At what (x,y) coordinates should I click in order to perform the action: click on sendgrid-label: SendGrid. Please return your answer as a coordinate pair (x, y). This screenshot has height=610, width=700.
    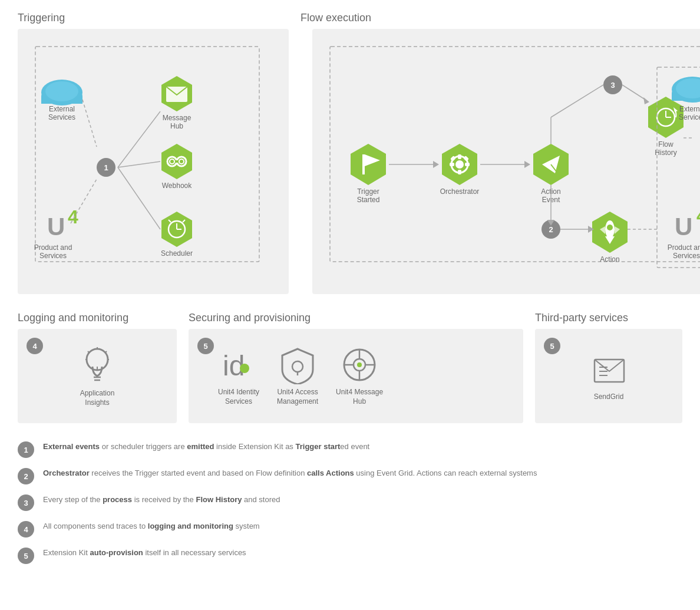
    Looking at the image, I should click on (609, 397).